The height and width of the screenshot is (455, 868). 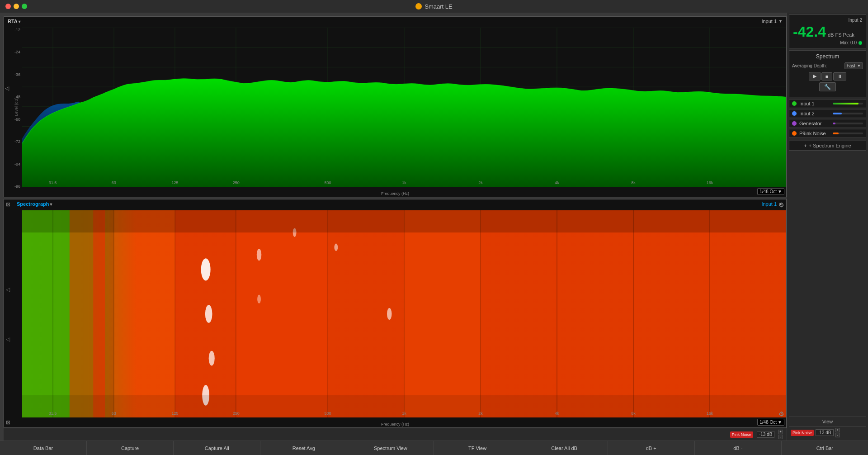 What do you see at coordinates (738, 448) in the screenshot?
I see `toolbar-db-minus: dB -` at bounding box center [738, 448].